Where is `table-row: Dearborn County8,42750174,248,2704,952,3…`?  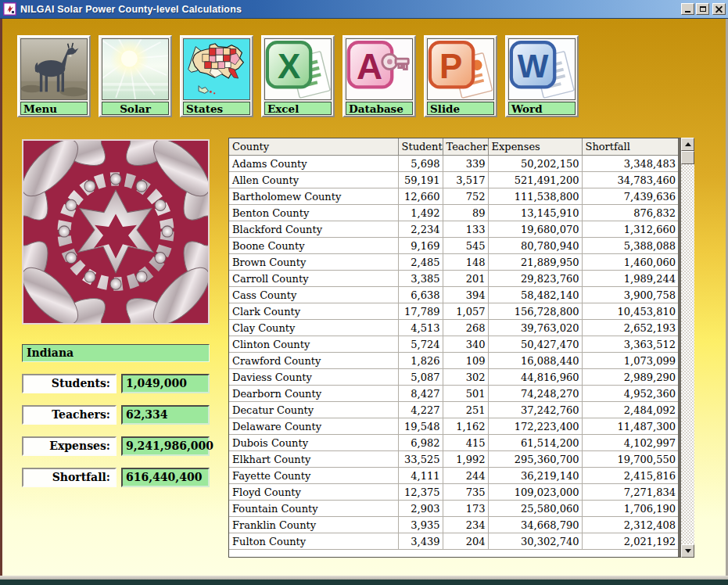
table-row: Dearborn County8,42750174,248,2704,952,3… is located at coordinates (454, 394).